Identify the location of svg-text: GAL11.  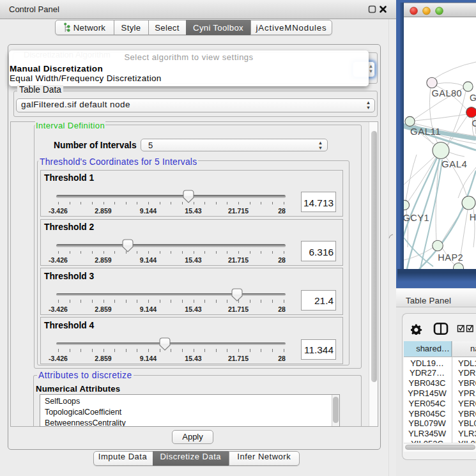
(426, 132).